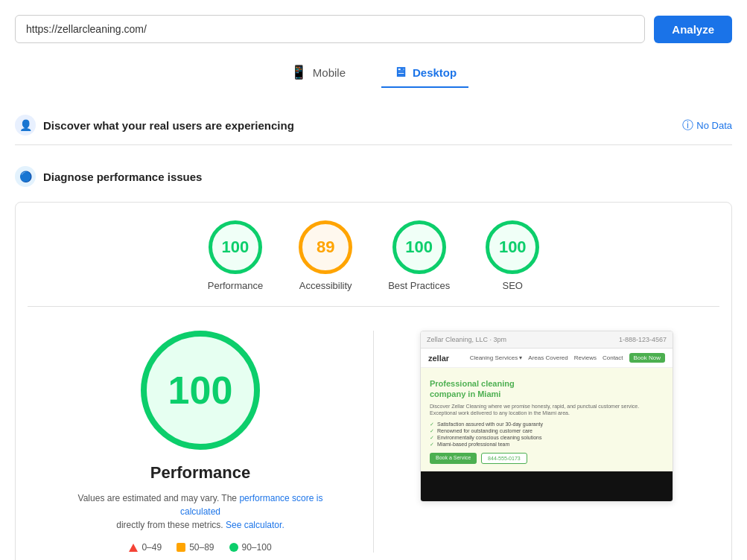 This screenshot has height=560, width=747. What do you see at coordinates (155, 125) in the screenshot?
I see `real-users-left: 👤 Discover what your real users are expe…` at bounding box center [155, 125].